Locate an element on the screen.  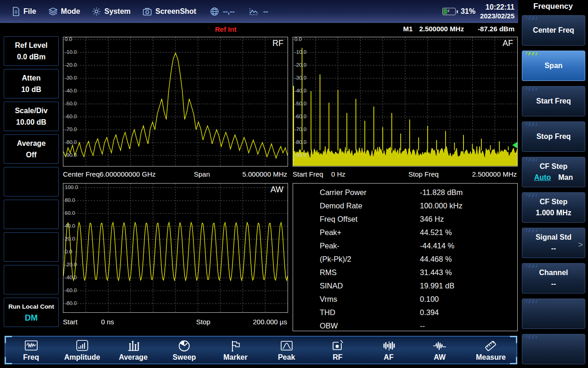
signal-std-button: Signal Std--> is located at coordinates (554, 243).